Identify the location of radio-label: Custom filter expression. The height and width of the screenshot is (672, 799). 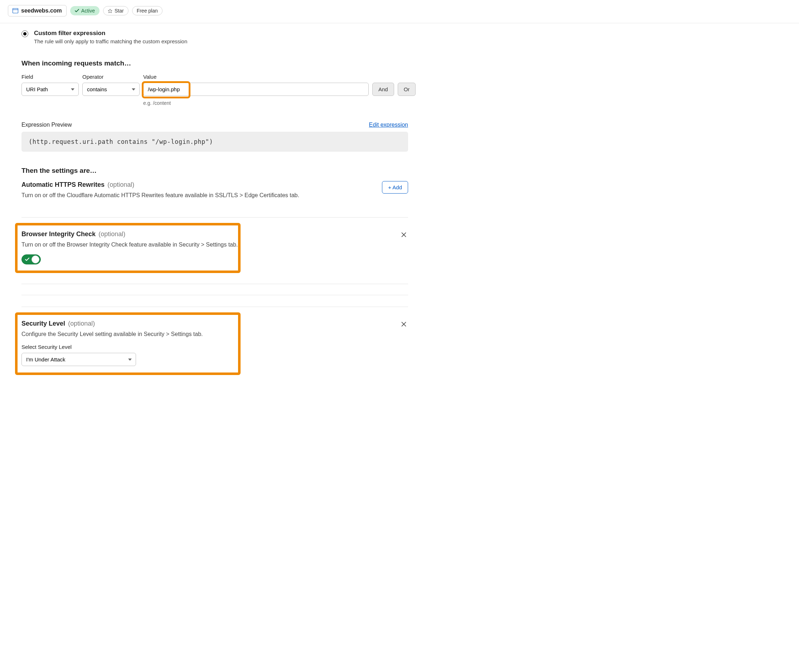
(110, 34).